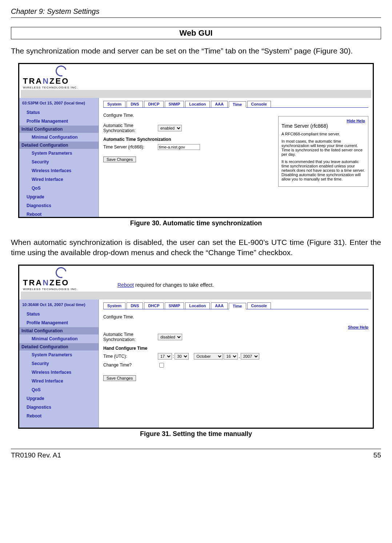 The height and width of the screenshot is (543, 392). Describe the element at coordinates (377, 455) in the screenshot. I see `footer-page-number: 55` at that location.